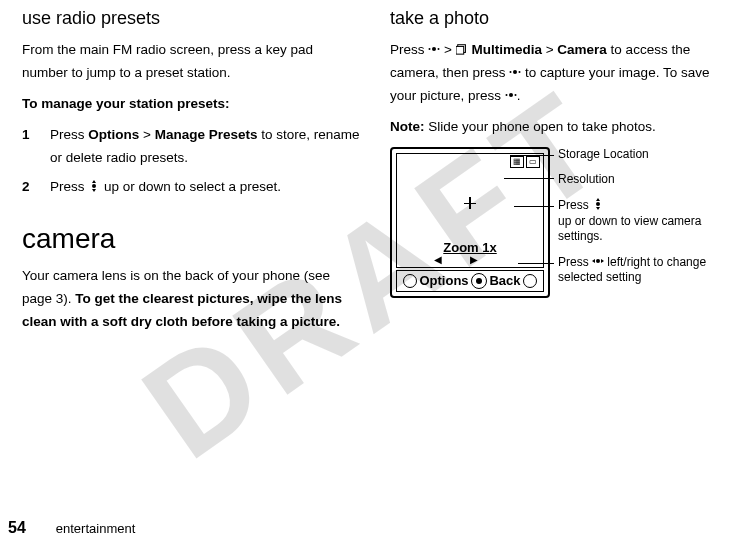 This screenshot has height=547, width=752. What do you see at coordinates (533, 162) in the screenshot?
I see `resolution-icon: ▭` at bounding box center [533, 162].